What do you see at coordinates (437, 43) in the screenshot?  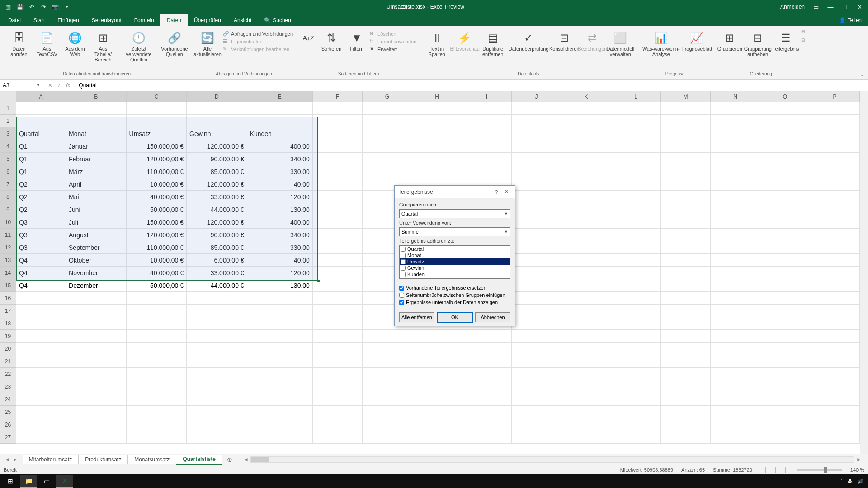 I see `text-to-columns-button: ⫴Text in Spalten` at bounding box center [437, 43].